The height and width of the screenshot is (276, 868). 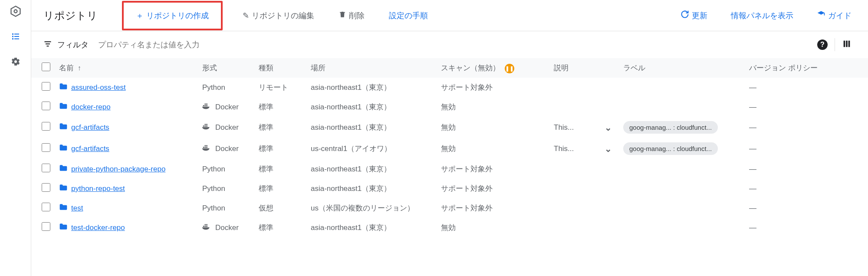 What do you see at coordinates (127, 68) in the screenshot?
I see `col-header-name: 名前 ↑` at bounding box center [127, 68].